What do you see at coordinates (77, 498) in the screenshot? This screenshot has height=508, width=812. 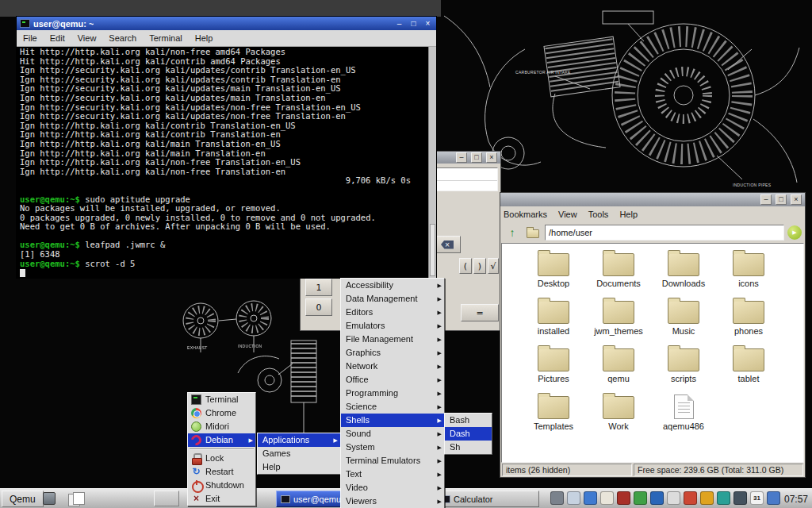 I see `taskbar-pages-icon` at bounding box center [77, 498].